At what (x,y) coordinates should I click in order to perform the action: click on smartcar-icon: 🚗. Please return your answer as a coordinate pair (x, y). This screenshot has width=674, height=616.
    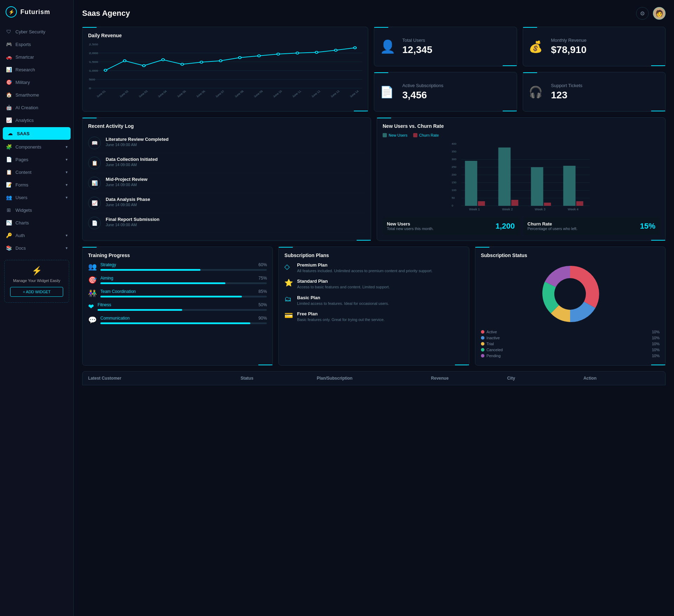
    Looking at the image, I should click on (9, 57).